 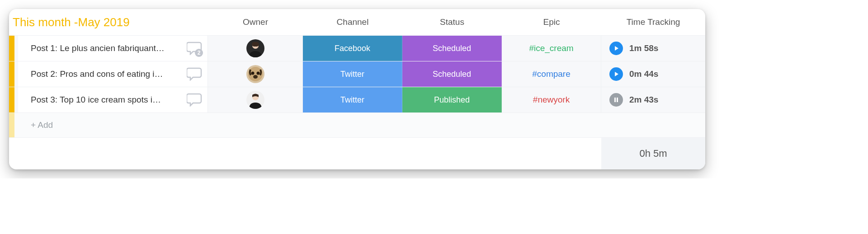 I want to click on add-row: + Add, so click(x=357, y=125).